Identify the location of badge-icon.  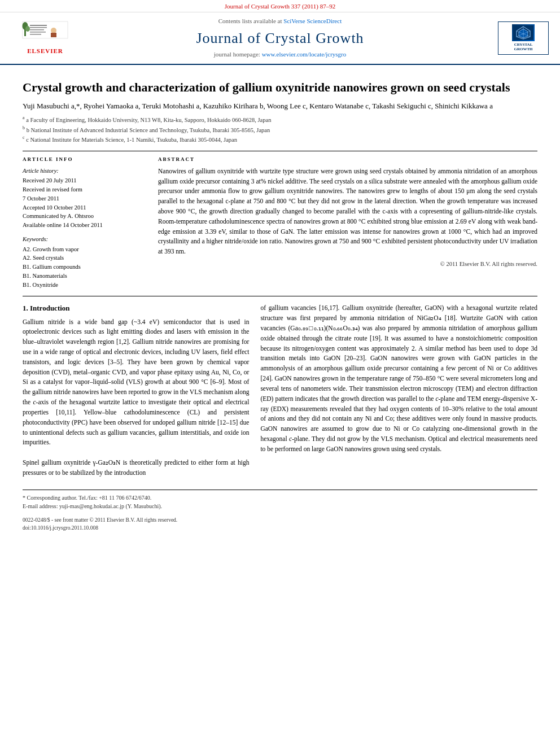
(523, 33).